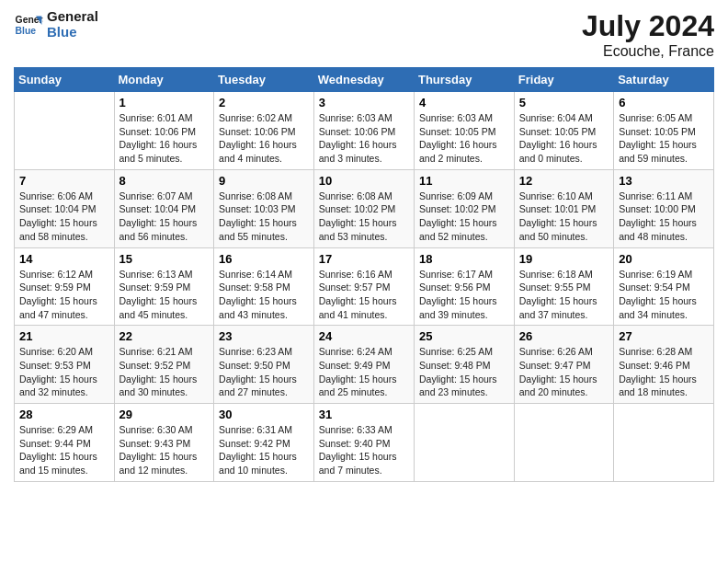 This screenshot has width=728, height=563. I want to click on day-number: 27, so click(664, 337).